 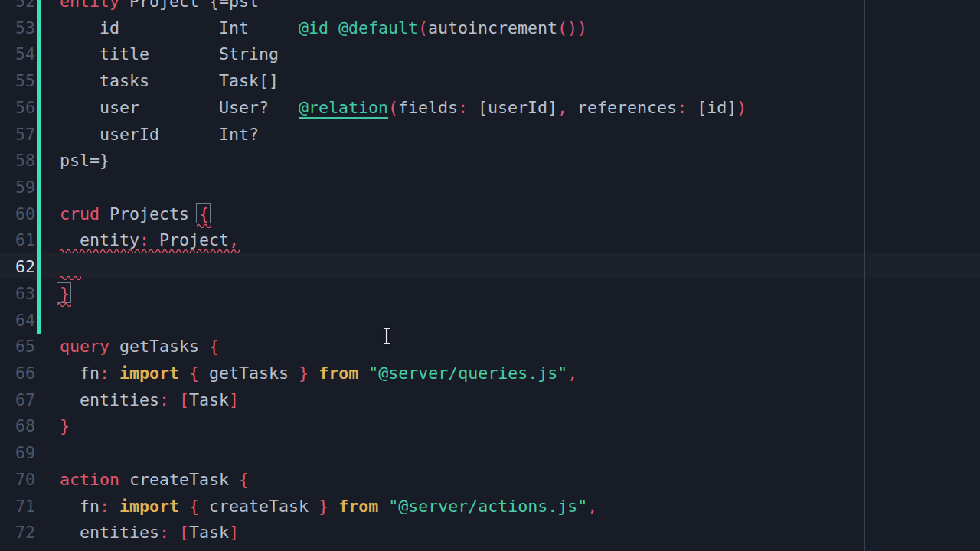 I want to click on code-text: crud Projects {, so click(x=135, y=214).